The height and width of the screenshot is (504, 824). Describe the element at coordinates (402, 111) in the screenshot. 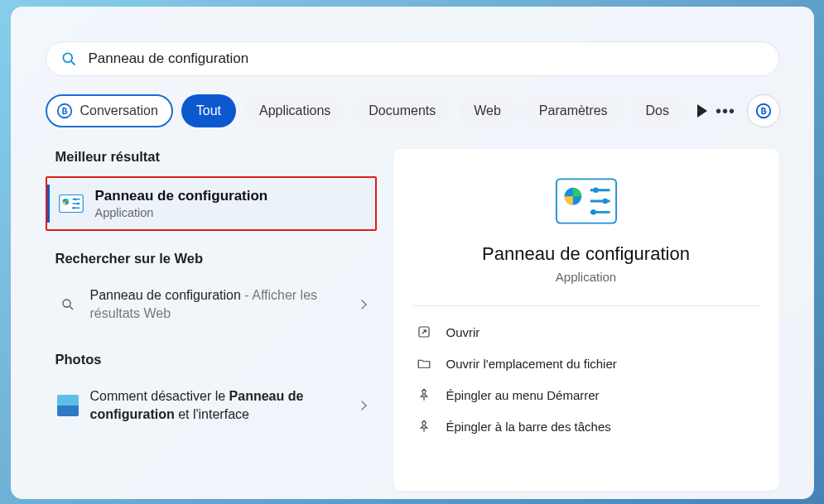

I see `filter-documents: Documents` at that location.